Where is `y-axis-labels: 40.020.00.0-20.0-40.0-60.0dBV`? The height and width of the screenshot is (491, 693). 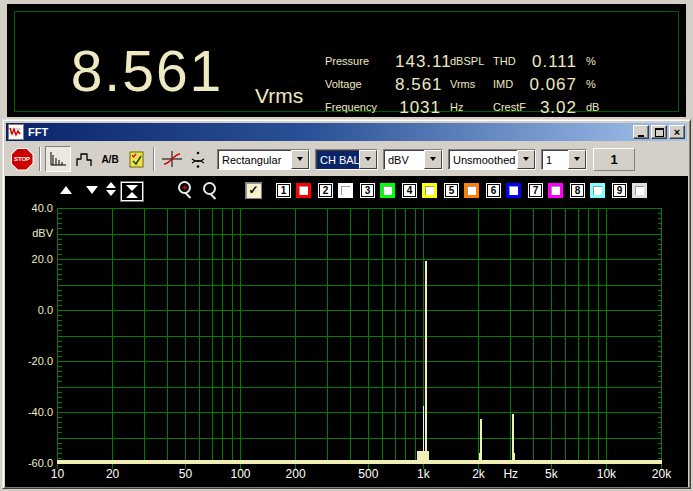
y-axis-labels: 40.020.00.0-20.0-40.0-60.0dBV is located at coordinates (30, 338).